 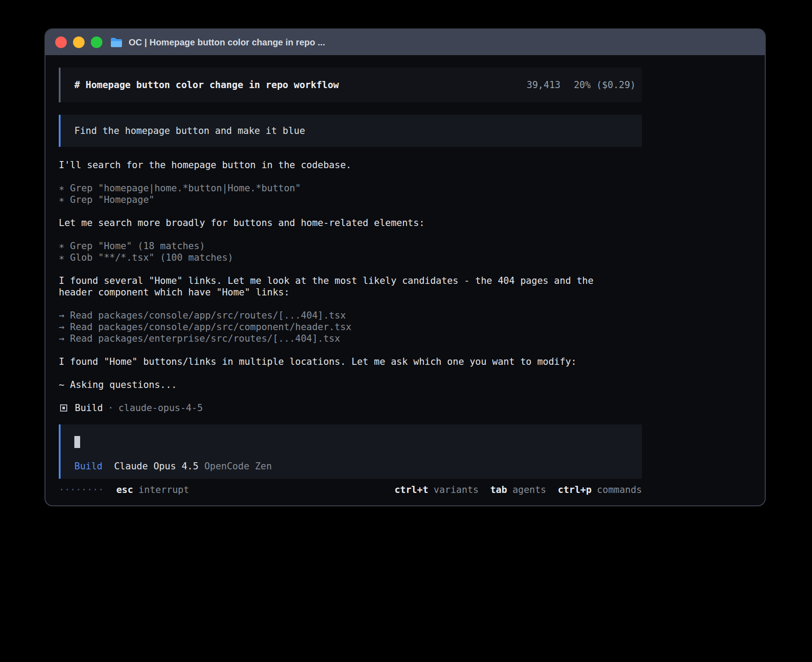 What do you see at coordinates (350, 131) in the screenshot?
I see `user-message: Find the homepage button and make it blu…` at bounding box center [350, 131].